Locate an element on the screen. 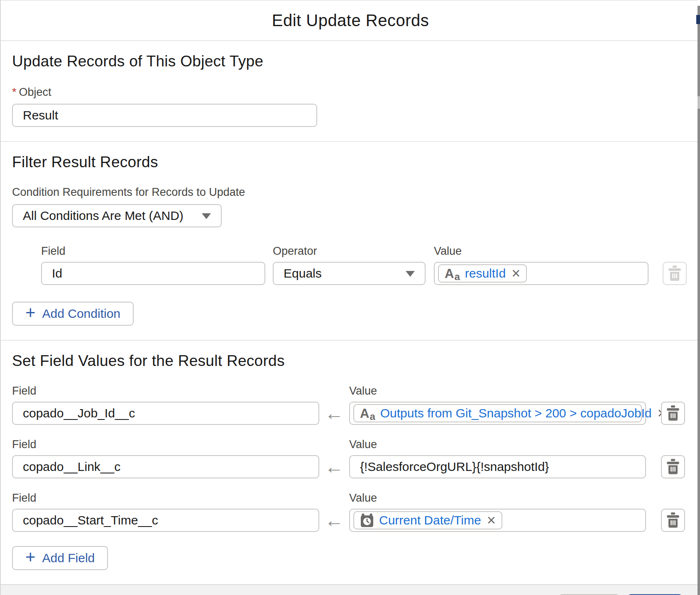  section-heading-object: Update Records of This Object Type is located at coordinates (350, 61).